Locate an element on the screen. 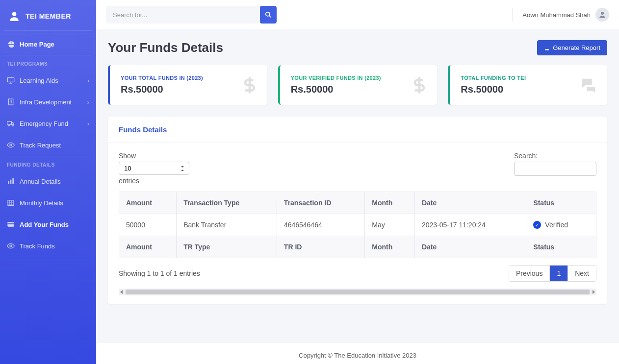  table-row: 50000 Bank Transfer 4646546464 May 2023-… is located at coordinates (358, 225).